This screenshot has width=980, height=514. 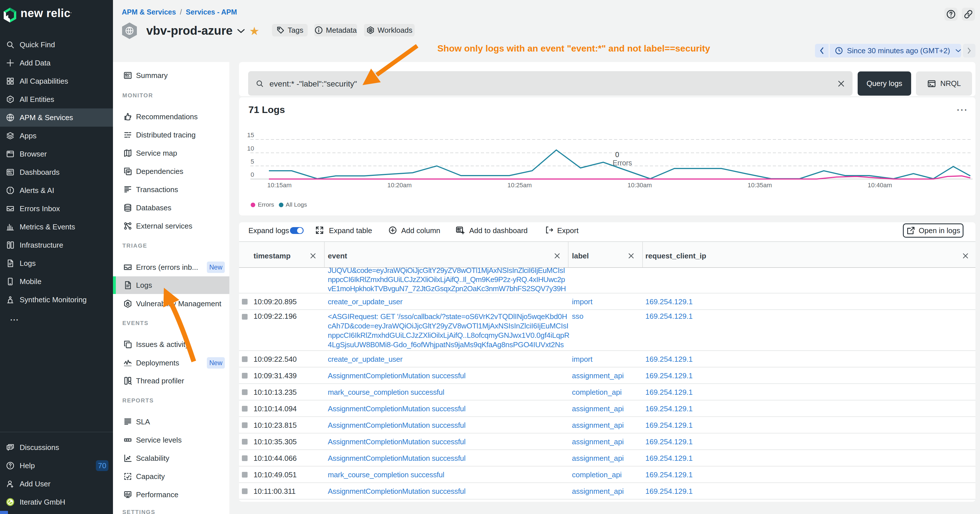 What do you see at coordinates (251, 148) in the screenshot?
I see `svg-text: 10` at bounding box center [251, 148].